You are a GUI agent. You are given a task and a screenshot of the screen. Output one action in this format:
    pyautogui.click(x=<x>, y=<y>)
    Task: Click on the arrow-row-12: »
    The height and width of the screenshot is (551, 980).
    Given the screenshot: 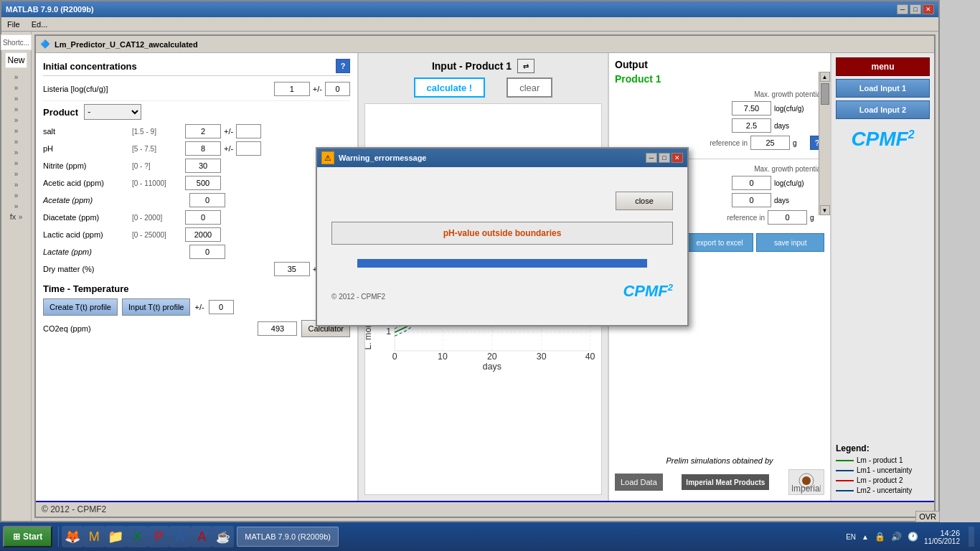 What is the action you would take?
    pyautogui.click(x=17, y=195)
    